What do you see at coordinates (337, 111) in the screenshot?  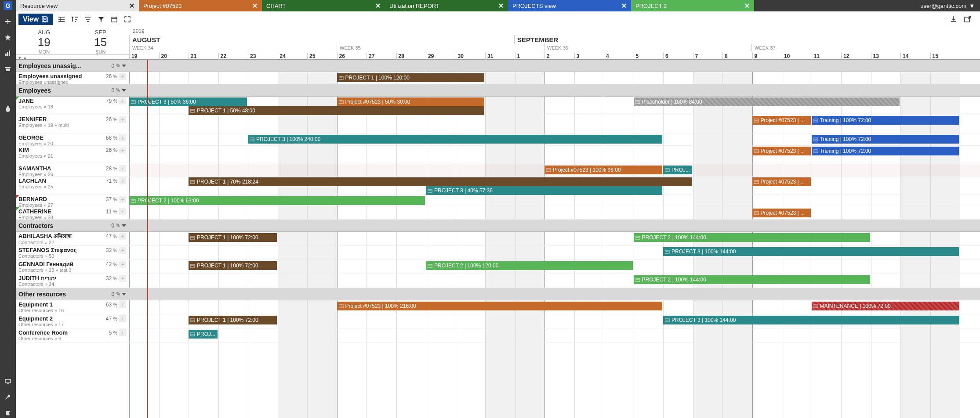 I see `task-bar: PROJECT 1 | 50% 48:00` at bounding box center [337, 111].